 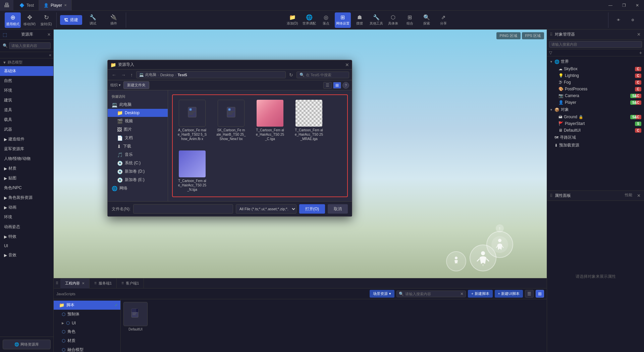 What do you see at coordinates (114, 75) in the screenshot?
I see `dialog-back-btn: ←` at bounding box center [114, 75].